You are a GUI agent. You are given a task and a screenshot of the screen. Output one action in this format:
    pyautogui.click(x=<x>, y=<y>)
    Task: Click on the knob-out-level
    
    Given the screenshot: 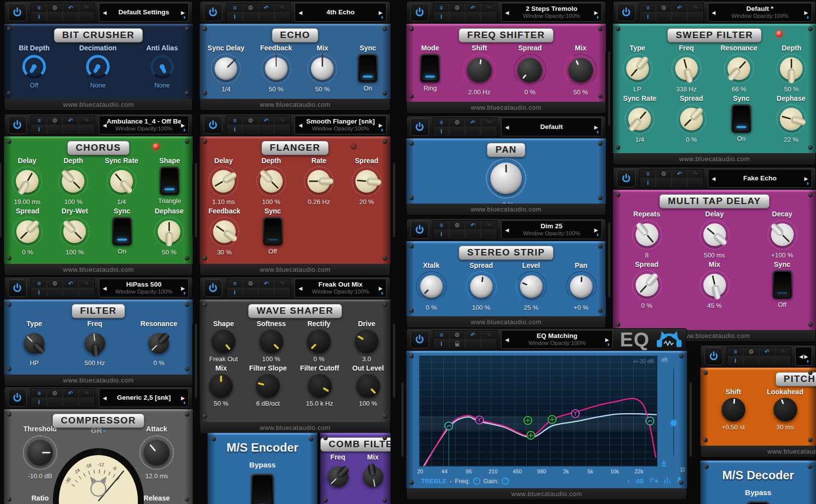 What is the action you would take?
    pyautogui.click(x=368, y=386)
    